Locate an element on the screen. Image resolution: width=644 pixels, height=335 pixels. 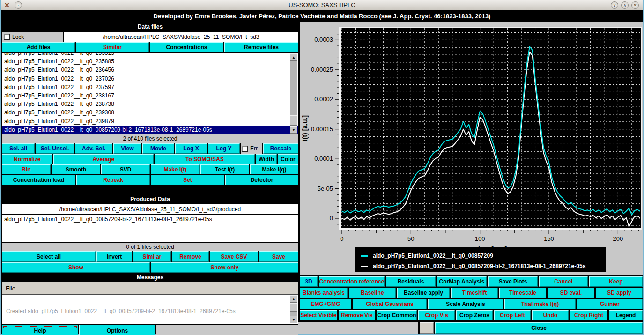
normalize-button: Normalize is located at coordinates (27, 159).